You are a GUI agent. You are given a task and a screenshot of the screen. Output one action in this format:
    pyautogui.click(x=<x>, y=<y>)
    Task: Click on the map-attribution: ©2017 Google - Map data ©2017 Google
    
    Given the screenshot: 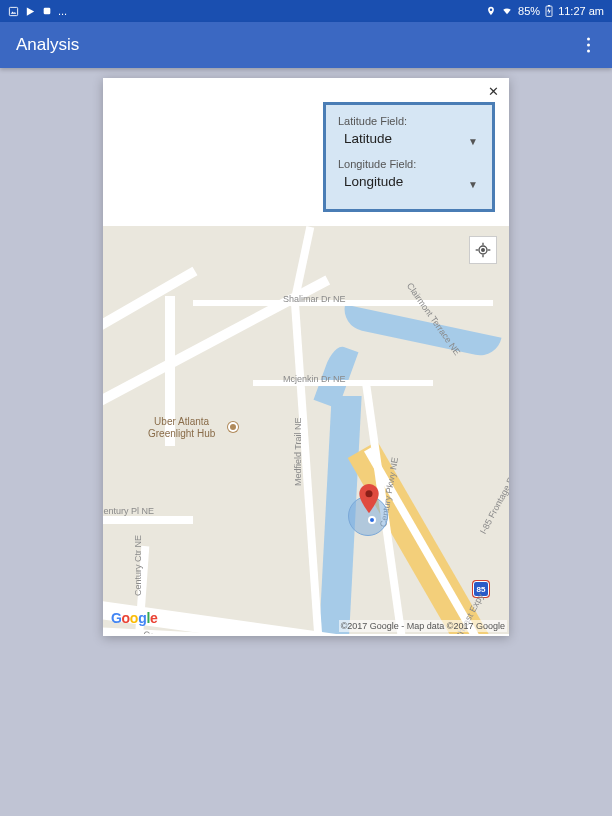 What is the action you would take?
    pyautogui.click(x=423, y=626)
    